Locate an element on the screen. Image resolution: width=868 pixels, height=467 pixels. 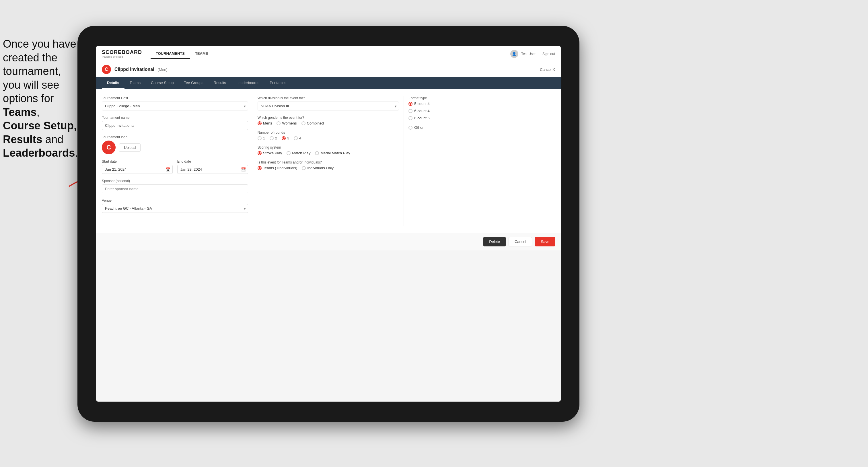
logo-upload-area: C Upload is located at coordinates (175, 148).